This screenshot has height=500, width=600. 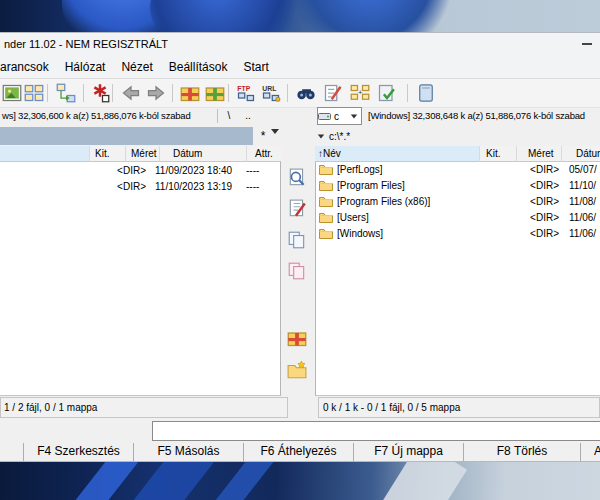 I want to click on left-header-ext: Kit., so click(x=108, y=154).